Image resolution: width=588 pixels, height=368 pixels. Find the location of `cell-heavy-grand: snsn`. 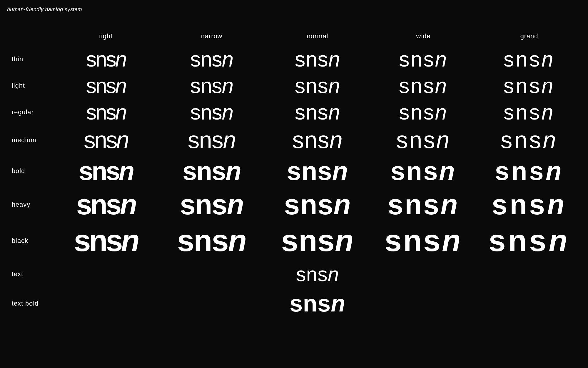

cell-heavy-grand: snsn is located at coordinates (529, 205).